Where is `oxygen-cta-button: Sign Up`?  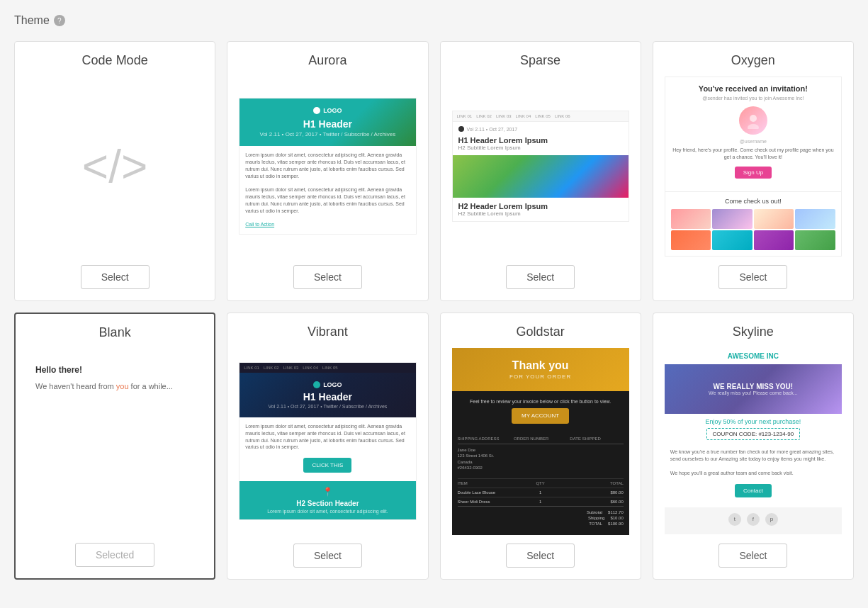 oxygen-cta-button: Sign Up is located at coordinates (753, 173).